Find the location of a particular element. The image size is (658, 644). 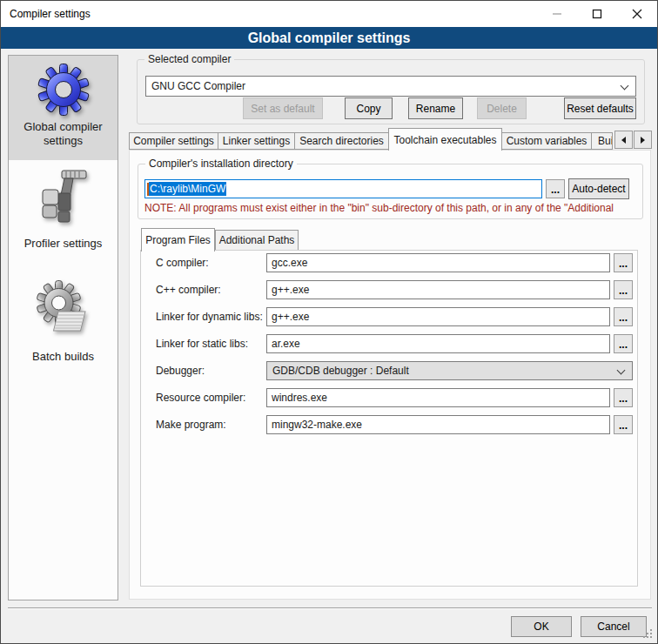

settings-sidebar: Global compiler settings Profiler settin… is located at coordinates (63, 327).